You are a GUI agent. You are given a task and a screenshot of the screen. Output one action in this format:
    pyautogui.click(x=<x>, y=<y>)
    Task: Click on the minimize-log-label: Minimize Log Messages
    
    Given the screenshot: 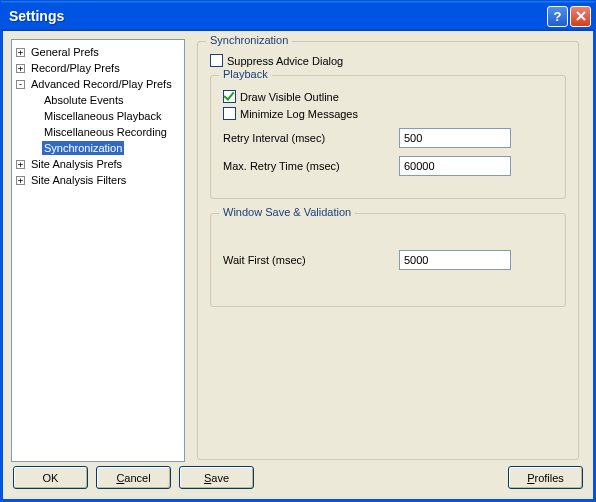 What is the action you would take?
    pyautogui.click(x=299, y=114)
    